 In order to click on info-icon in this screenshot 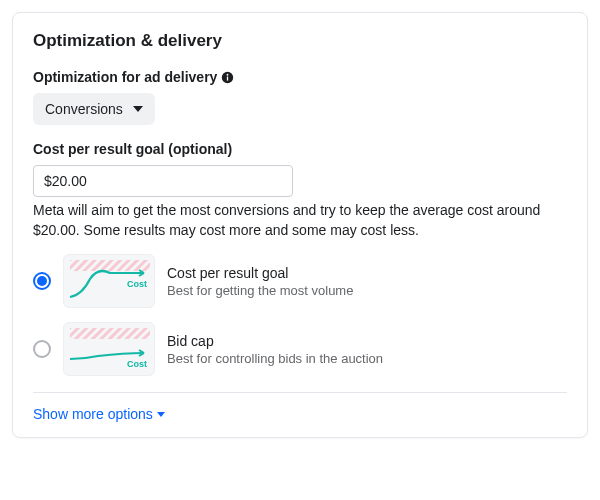, I will do `click(228, 78)`.